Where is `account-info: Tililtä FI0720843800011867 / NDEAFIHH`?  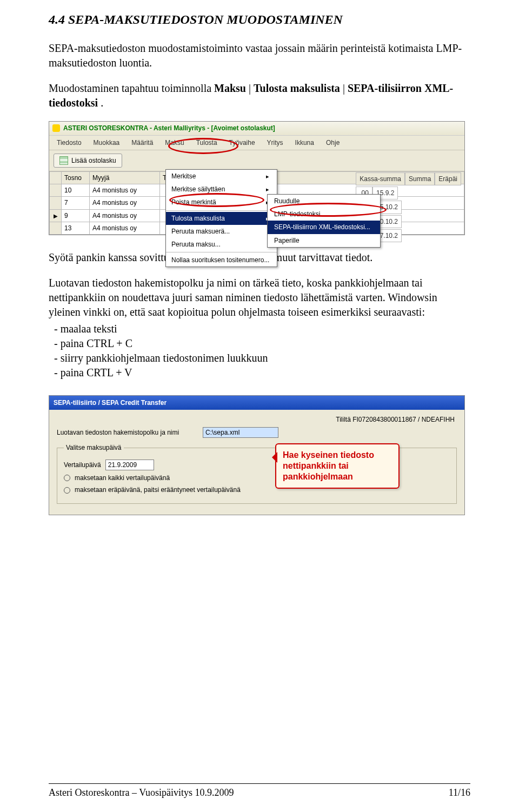 account-info: Tililtä FI0720843800011867 / NDEAFIHH is located at coordinates (395, 420).